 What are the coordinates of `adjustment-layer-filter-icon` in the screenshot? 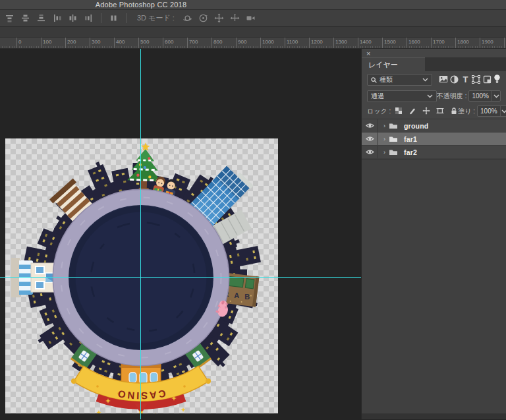 It's located at (455, 80).